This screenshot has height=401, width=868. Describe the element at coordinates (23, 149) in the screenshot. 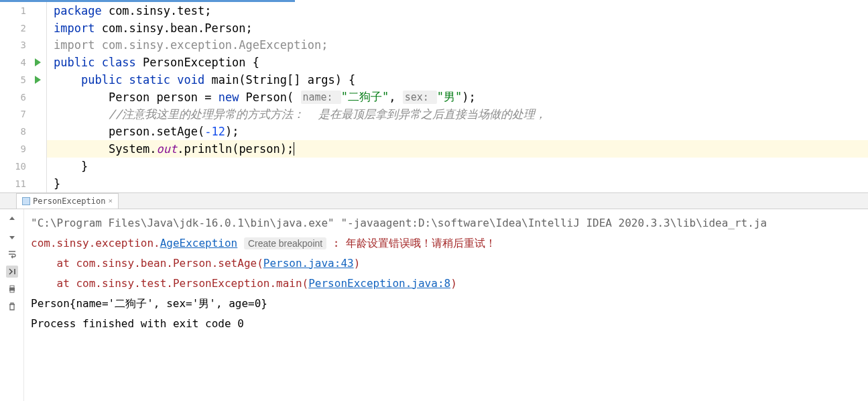

I see `line-number: 9` at that location.